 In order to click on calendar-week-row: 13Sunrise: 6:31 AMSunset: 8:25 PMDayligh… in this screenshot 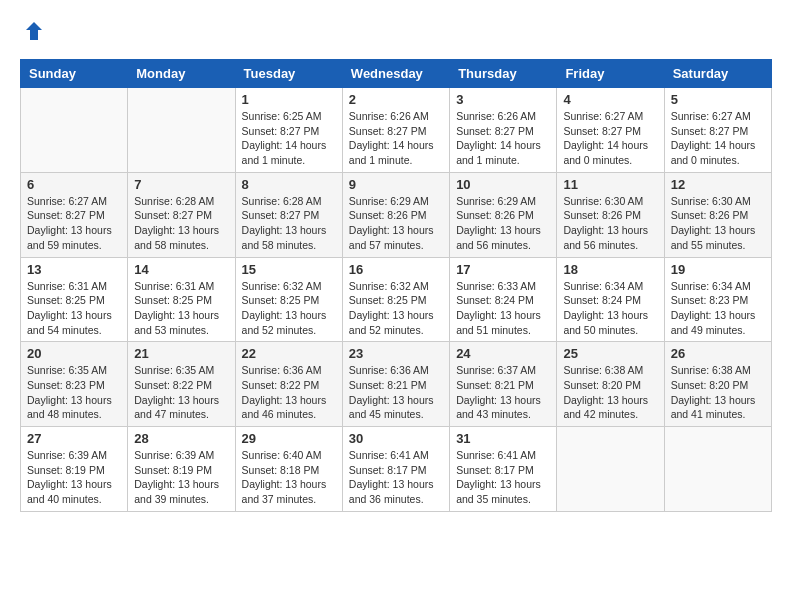, I will do `click(396, 300)`.